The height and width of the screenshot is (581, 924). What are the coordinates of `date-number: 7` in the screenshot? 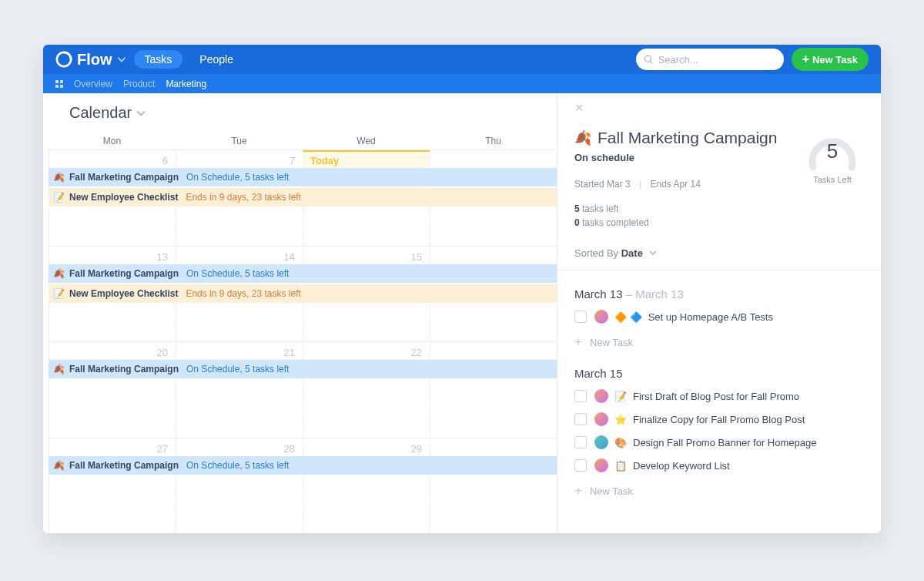 It's located at (239, 159).